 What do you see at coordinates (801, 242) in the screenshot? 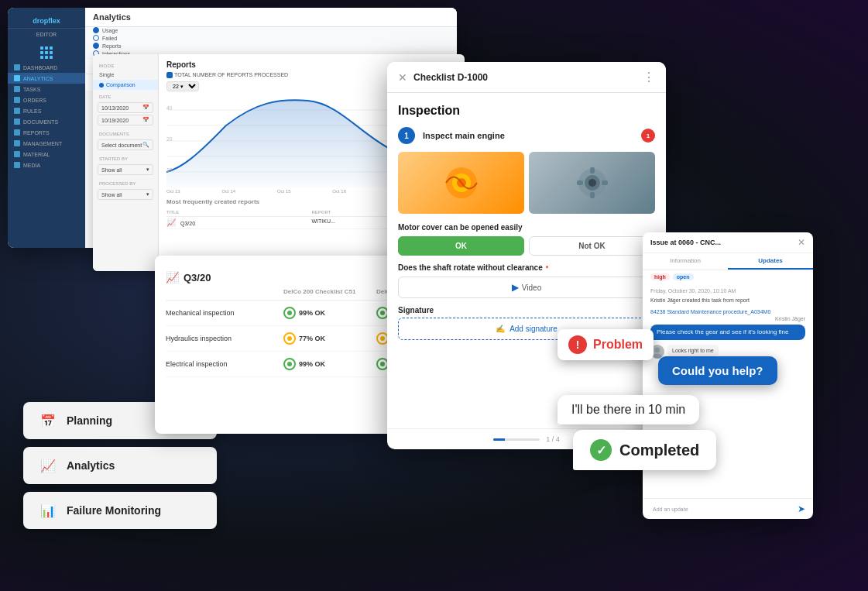
I see `issue-close-button: ✕` at bounding box center [801, 242].